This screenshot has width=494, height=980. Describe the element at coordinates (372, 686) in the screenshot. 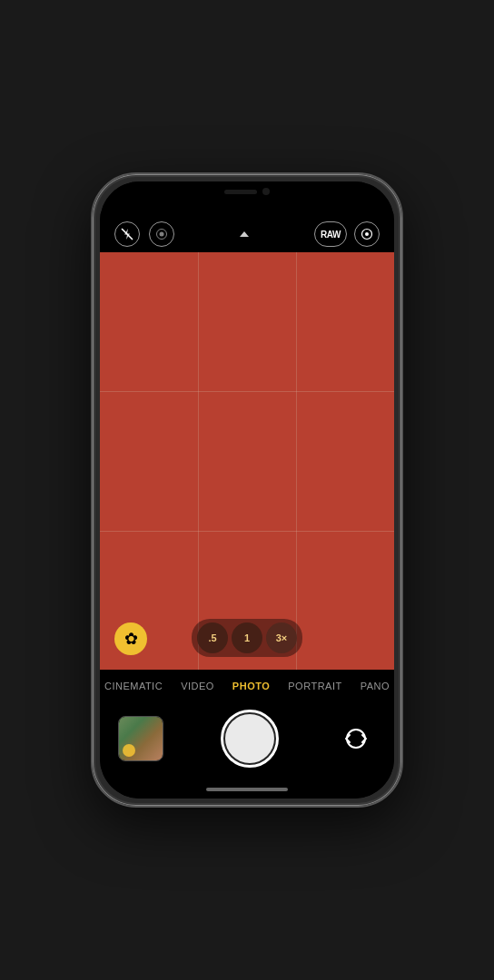

I see `mode-pano: PANO` at that location.